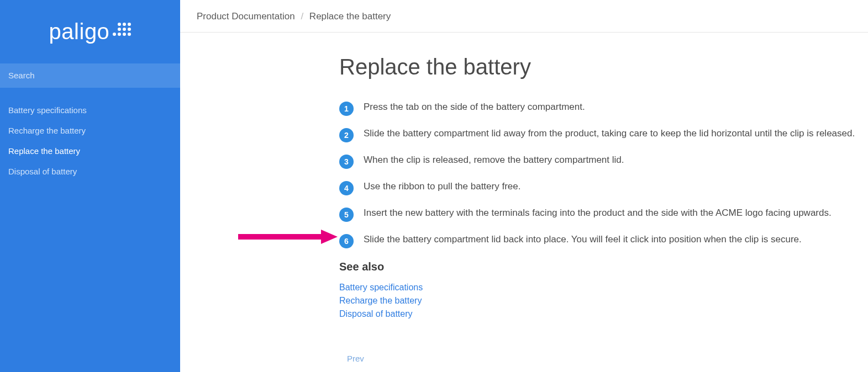 This screenshot has height=372, width=868. What do you see at coordinates (90, 110) in the screenshot?
I see `sidebar-item-battery-specifications: Battery specifications` at bounding box center [90, 110].